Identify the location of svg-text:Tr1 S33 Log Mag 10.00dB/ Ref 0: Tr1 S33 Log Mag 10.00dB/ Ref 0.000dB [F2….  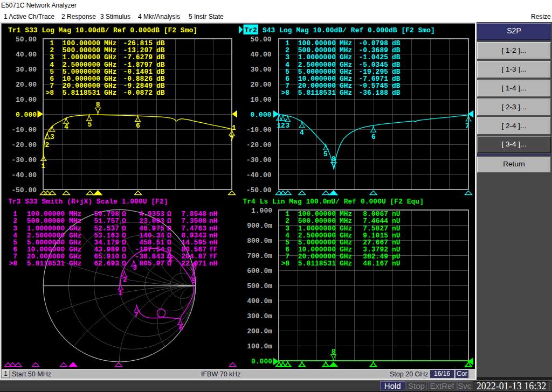
(102, 30).